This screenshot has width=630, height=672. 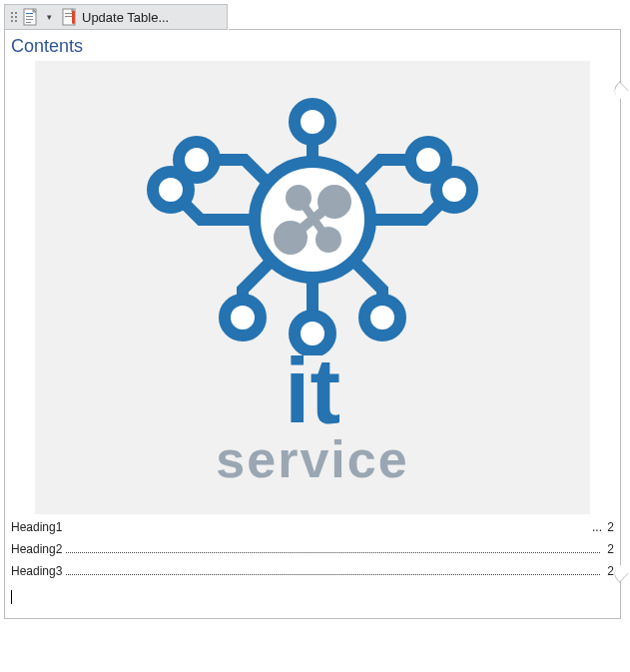 What do you see at coordinates (619, 90) in the screenshot?
I see `frame-notch-top` at bounding box center [619, 90].